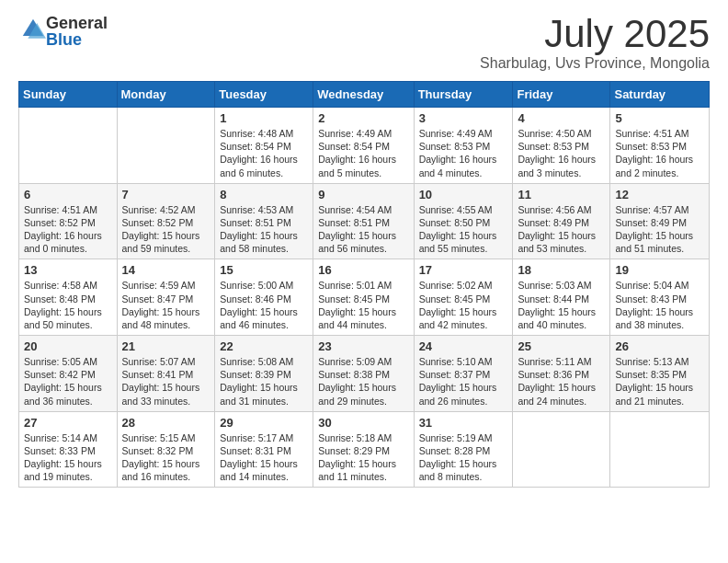 This screenshot has height=563, width=728. What do you see at coordinates (363, 381) in the screenshot?
I see `cell-info: Sunrise: 5:09 AMSunset: 8:38 PMDaylight:…` at bounding box center [363, 381].